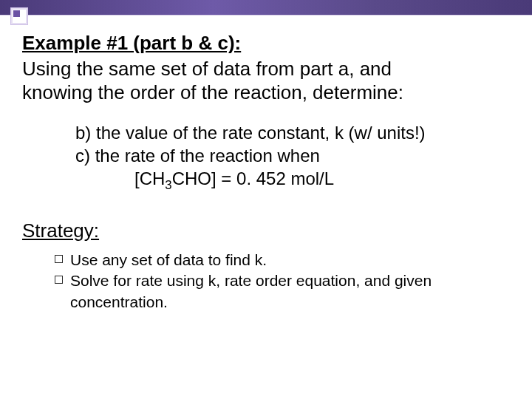 The image size is (532, 399). I want to click on formula-prefix: [CH, so click(149, 179).